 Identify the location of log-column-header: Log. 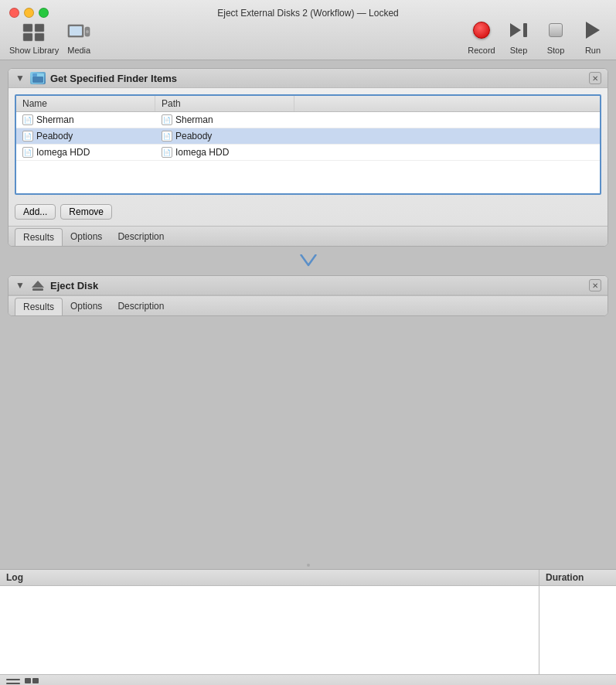
(269, 578).